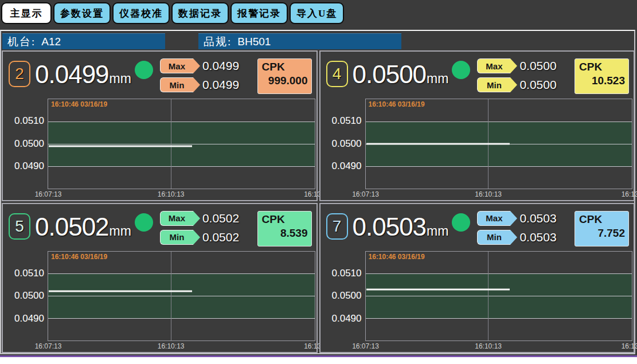  Describe the element at coordinates (517, 66) in the screenshot. I see `max-row: Max 0.0500` at that location.